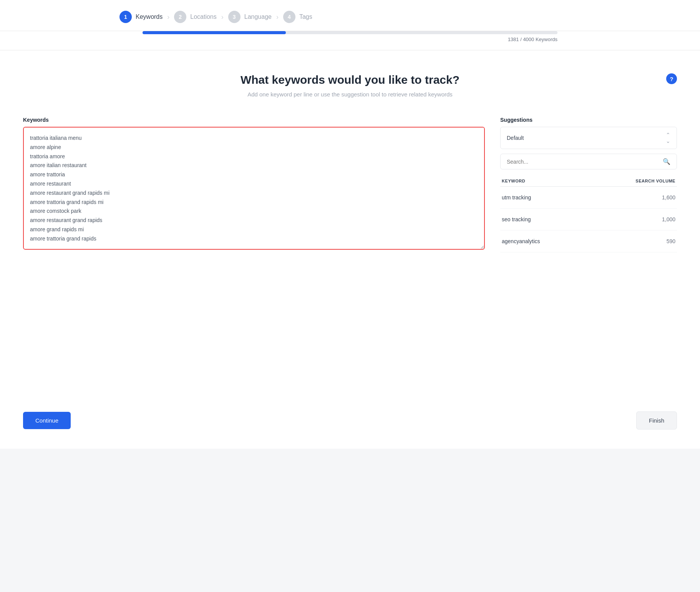  What do you see at coordinates (632, 181) in the screenshot?
I see `col-volume-header: SEARCH VOLUME` at bounding box center [632, 181].